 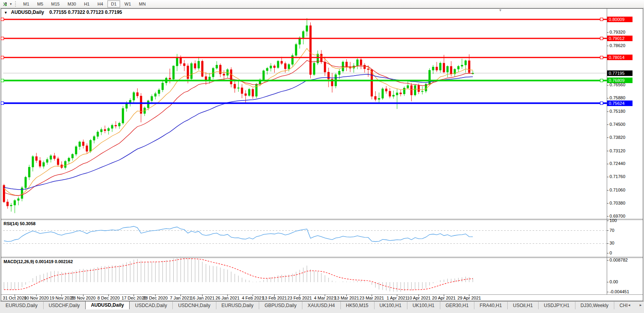 I want to click on y-tick-label: 0.78620, so click(x=617, y=46).